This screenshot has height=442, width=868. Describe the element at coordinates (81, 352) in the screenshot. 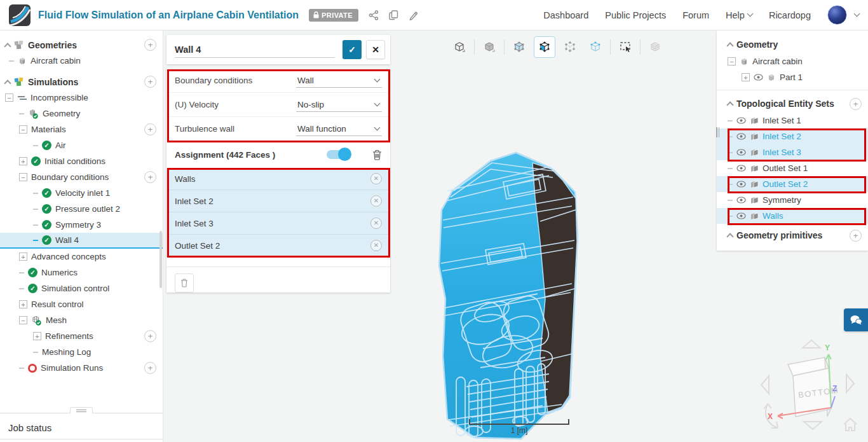

I see `sidebar-item-meshing-log: Meshing Log` at that location.